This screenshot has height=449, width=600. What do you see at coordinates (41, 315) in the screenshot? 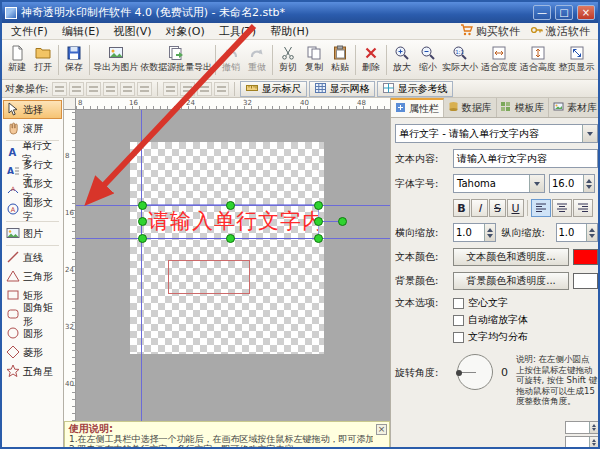
I see `tool-label: 圆角矩形` at bounding box center [41, 315].